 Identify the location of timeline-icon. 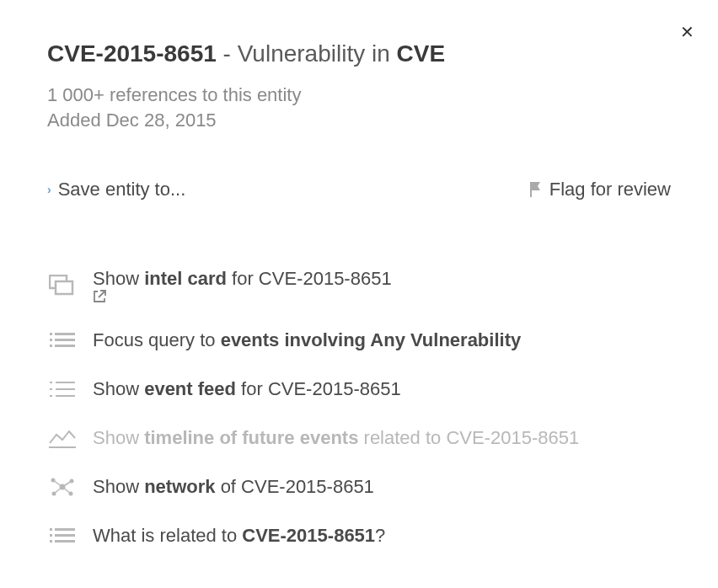
(62, 438).